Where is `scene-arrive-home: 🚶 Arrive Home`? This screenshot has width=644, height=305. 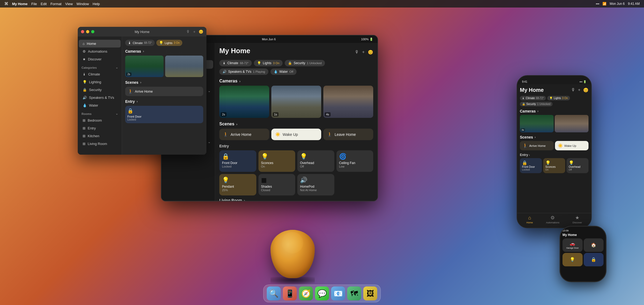
scene-arrive-home: 🚶 Arrive Home is located at coordinates (164, 91).